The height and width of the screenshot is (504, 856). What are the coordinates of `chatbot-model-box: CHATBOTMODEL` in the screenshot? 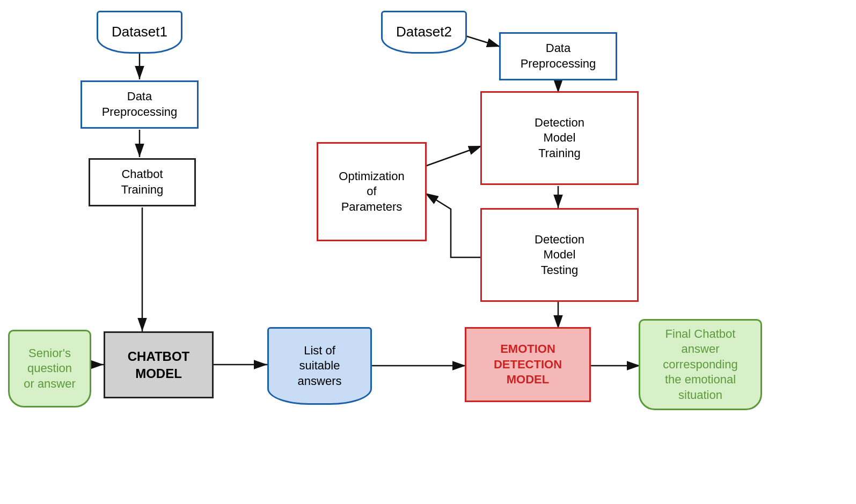 It's located at (159, 365).